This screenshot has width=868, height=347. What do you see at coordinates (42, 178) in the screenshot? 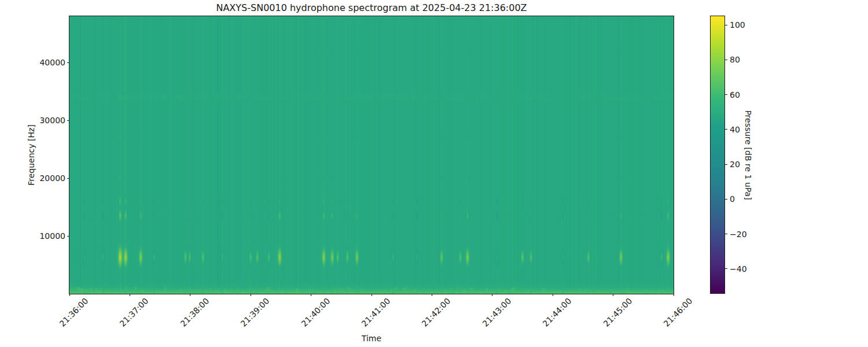
I see `y-tick-label: 20000` at bounding box center [42, 178].